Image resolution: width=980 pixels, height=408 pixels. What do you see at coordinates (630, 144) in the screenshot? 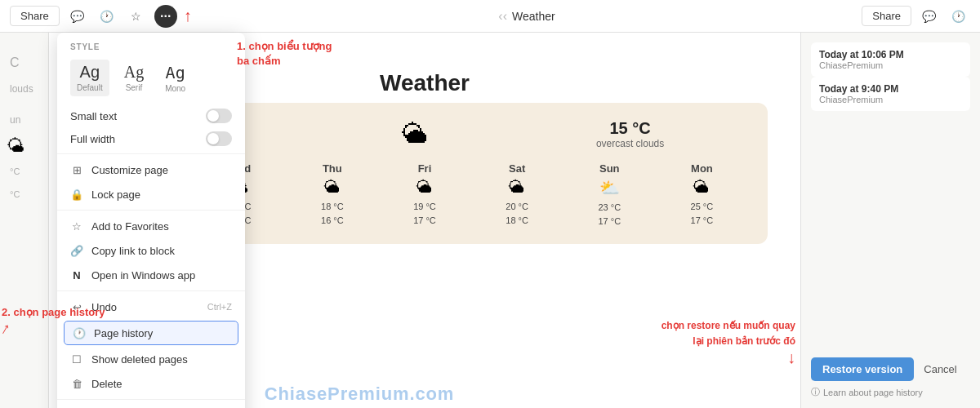
I see `temp-desc: overcast clouds` at bounding box center [630, 144].